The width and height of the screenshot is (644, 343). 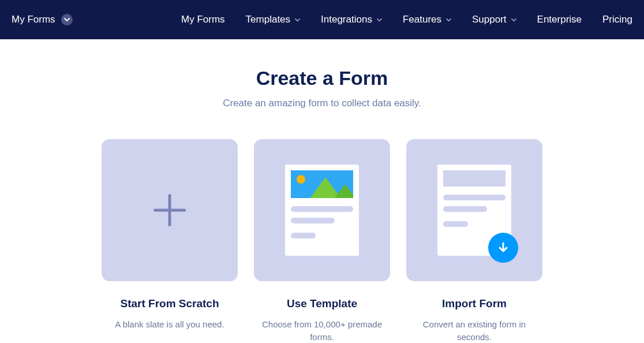 What do you see at coordinates (351, 20) in the screenshot?
I see `nav-item-integrations: Integrations` at bounding box center [351, 20].